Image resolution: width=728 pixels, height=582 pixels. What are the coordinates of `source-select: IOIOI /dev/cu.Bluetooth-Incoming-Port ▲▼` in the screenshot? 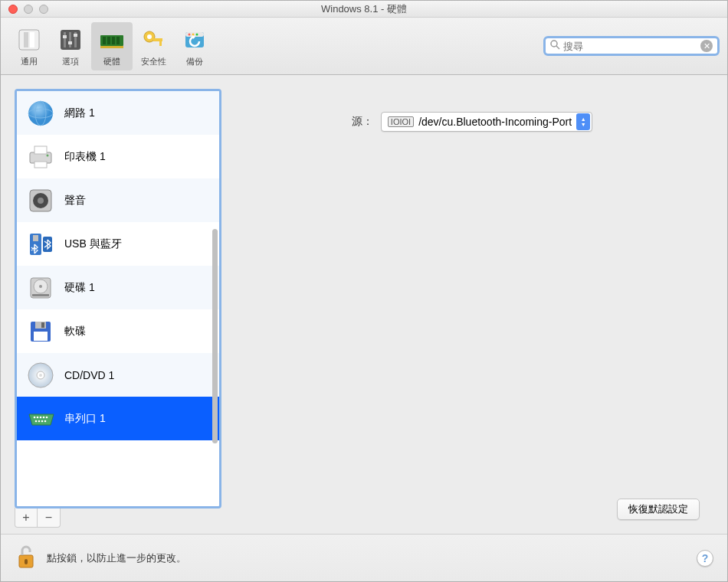 It's located at (487, 122).